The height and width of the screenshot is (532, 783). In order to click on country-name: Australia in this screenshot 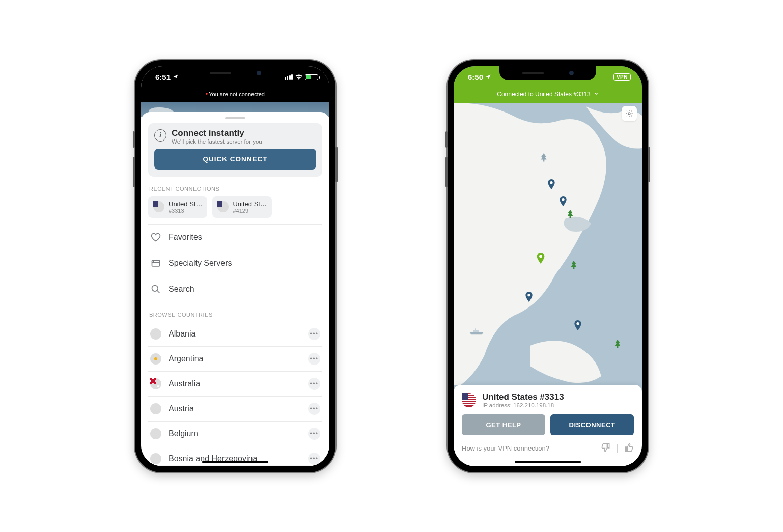, I will do `click(235, 384)`.